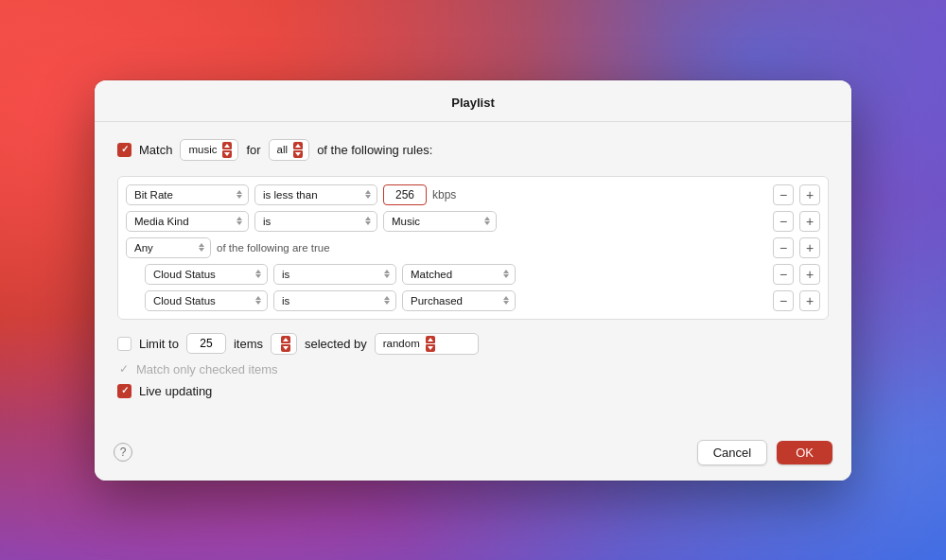  What do you see at coordinates (473, 365) in the screenshot?
I see `options-area: Limit to 25 items` at bounding box center [473, 365].